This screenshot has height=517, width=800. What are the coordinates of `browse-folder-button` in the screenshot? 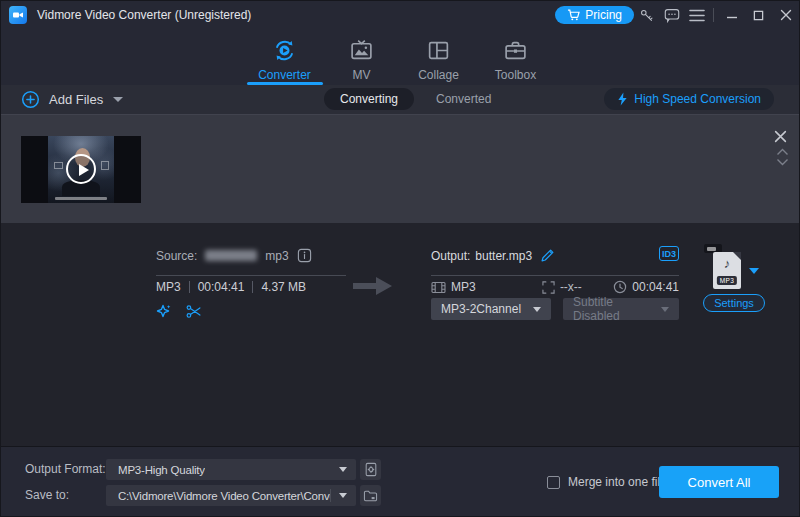 It's located at (370, 496).